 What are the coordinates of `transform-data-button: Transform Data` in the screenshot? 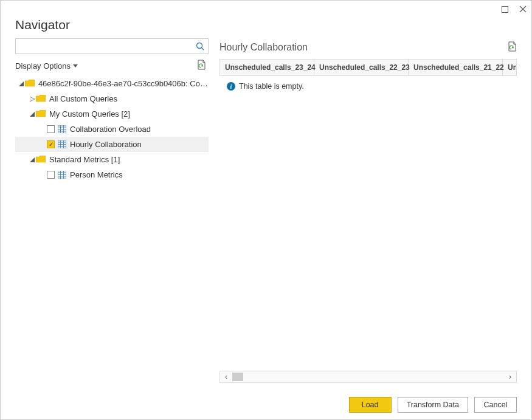 It's located at (433, 405).